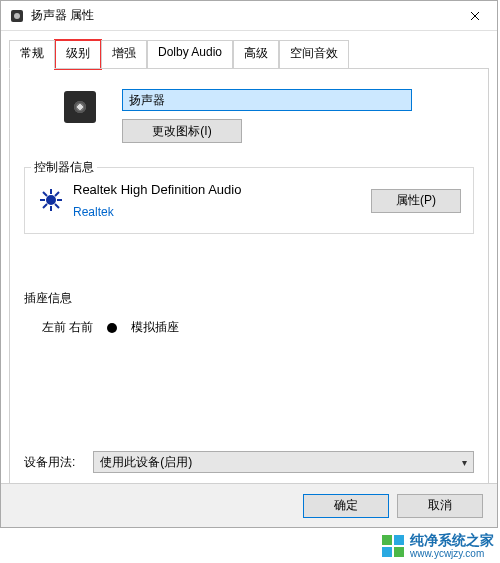 Image resolution: width=500 pixels, height=563 pixels. Describe the element at coordinates (249, 298) in the screenshot. I see `jack-group-label: 插座信息` at that location.